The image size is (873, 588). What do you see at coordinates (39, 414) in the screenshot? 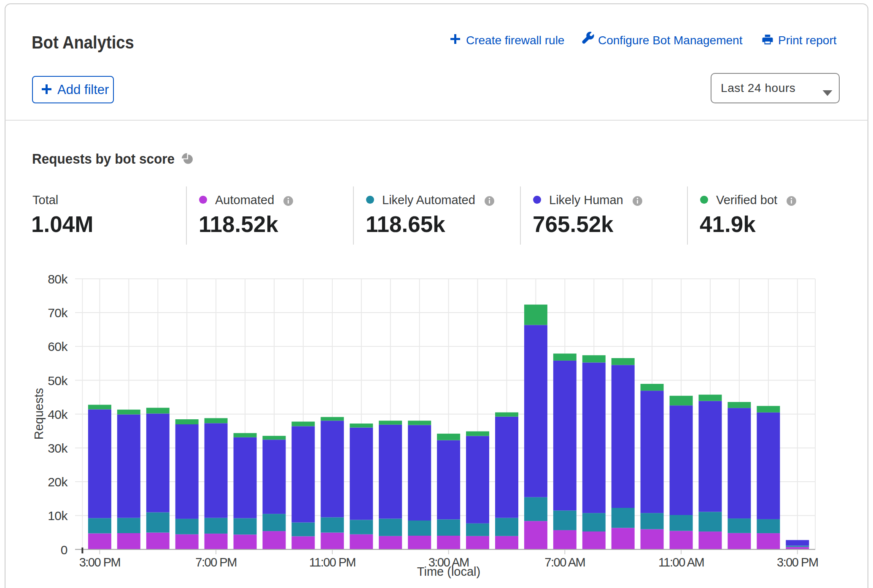
I see `svg-text: Requests` at bounding box center [39, 414].